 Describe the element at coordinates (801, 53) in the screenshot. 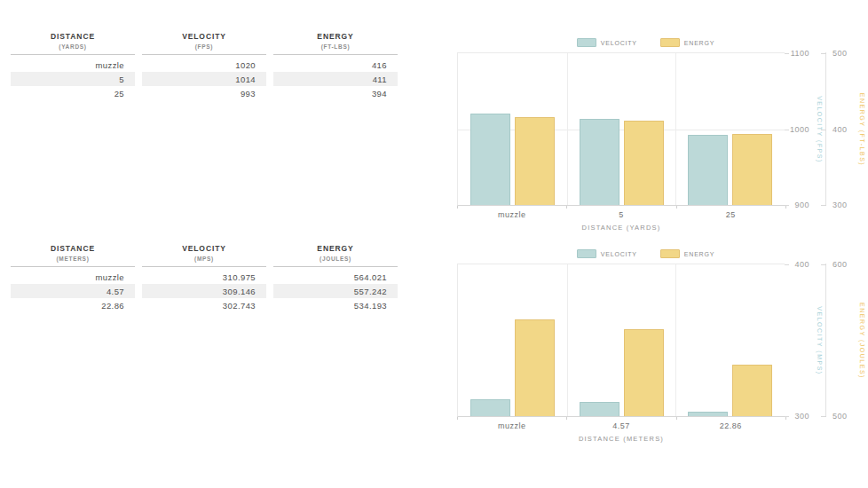

I see `velocity-tick-label: 1100` at that location.